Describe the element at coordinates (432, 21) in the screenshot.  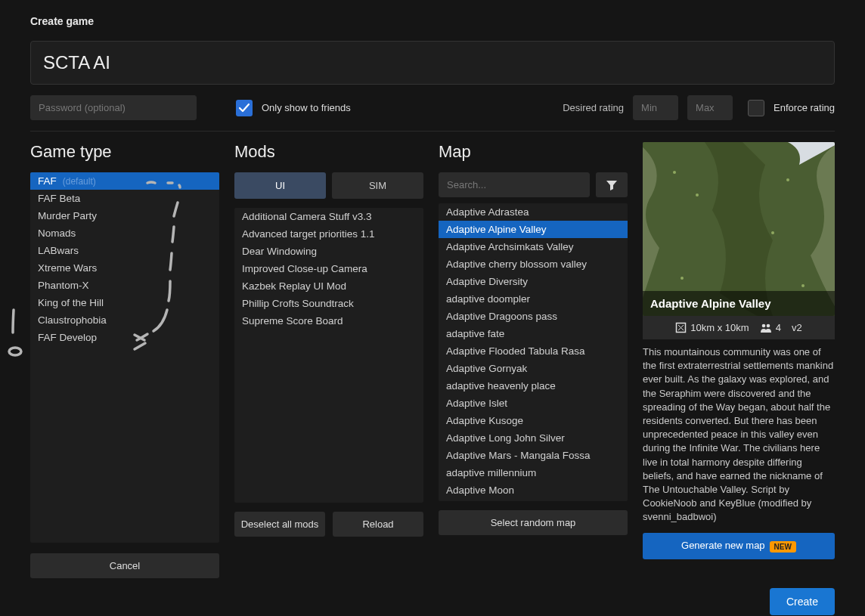
I see `page-title: Create game` at that location.